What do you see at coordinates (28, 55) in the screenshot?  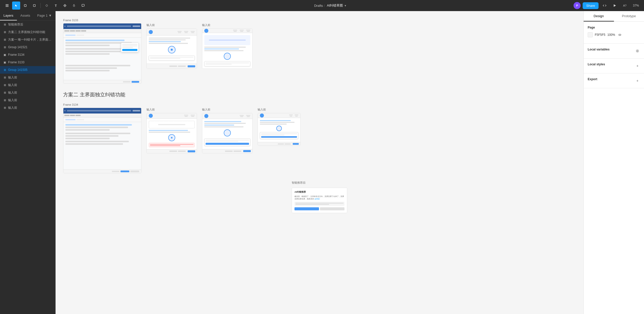 I see `layer-item-frame3134: ▣ Frame 3134` at bounding box center [28, 55].